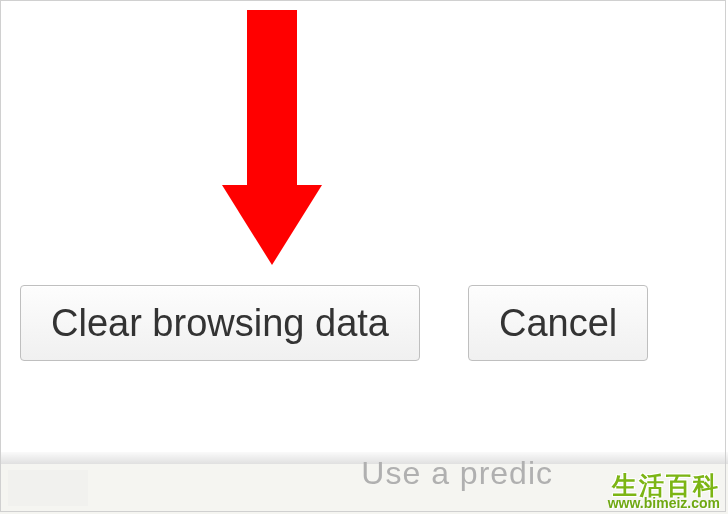  What do you see at coordinates (558, 323) in the screenshot?
I see `cancel-button: Cancel` at bounding box center [558, 323].